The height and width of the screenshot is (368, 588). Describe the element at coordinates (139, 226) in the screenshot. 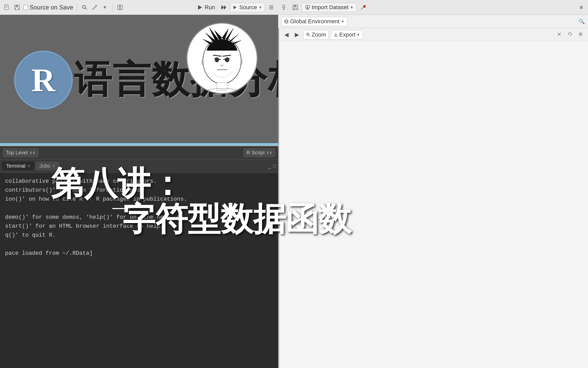

I see `console-line-6: start()' for an HTML browser interface t…` at that location.